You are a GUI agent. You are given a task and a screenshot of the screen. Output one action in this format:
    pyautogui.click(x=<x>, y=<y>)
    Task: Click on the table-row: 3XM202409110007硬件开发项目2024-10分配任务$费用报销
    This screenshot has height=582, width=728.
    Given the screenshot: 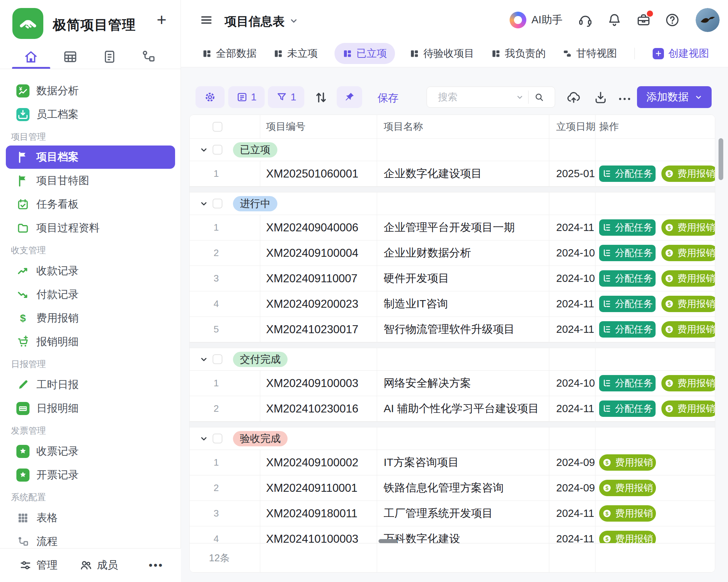 What is the action you would take?
    pyautogui.click(x=452, y=279)
    